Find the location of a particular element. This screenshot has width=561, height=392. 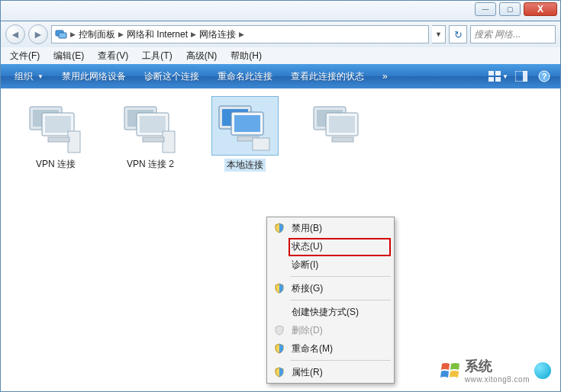

nav-back-button: ◄ is located at coordinates (15, 34).